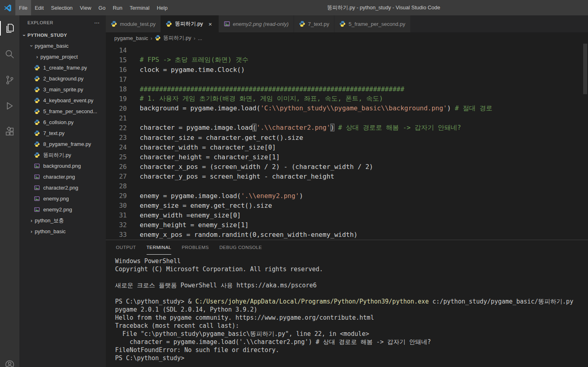 The image size is (588, 367). I want to click on tree-item-똥피하기.py: 똥피하기.py, so click(63, 155).